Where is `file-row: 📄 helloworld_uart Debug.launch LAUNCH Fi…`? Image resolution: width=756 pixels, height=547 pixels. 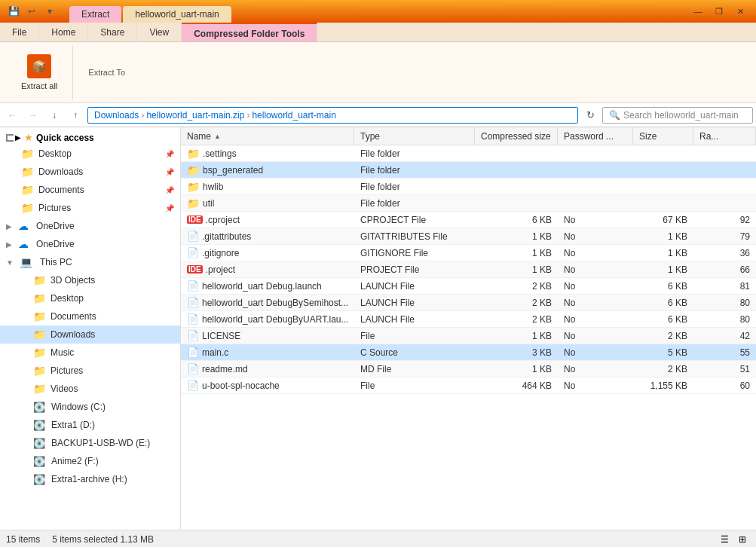 file-row: 📄 helloworld_uart Debug.launch LAUNCH Fi… is located at coordinates (469, 286).